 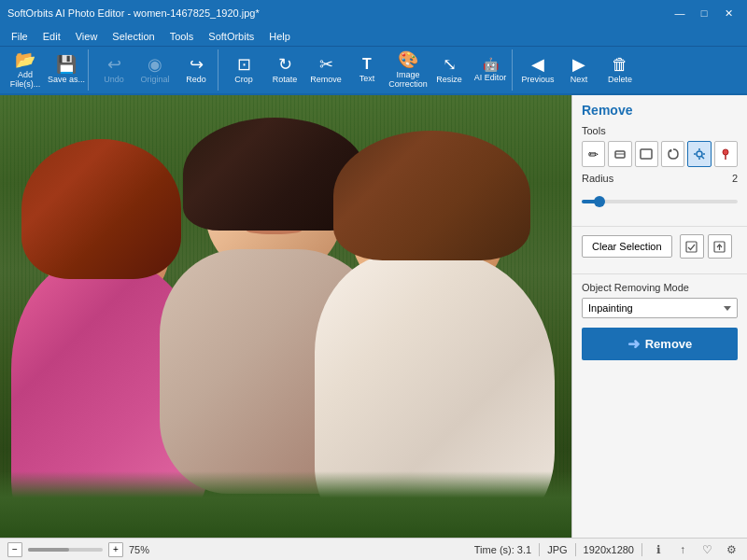 I want to click on delete-icon: 🗑, so click(x=620, y=64).